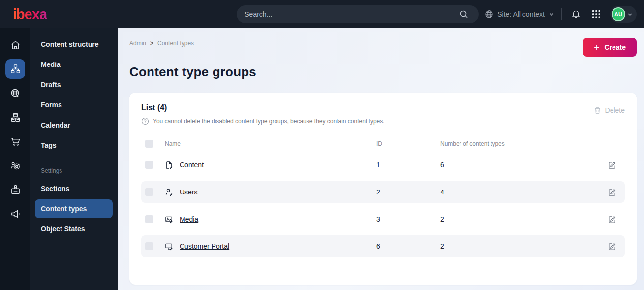  What do you see at coordinates (138, 43) in the screenshot?
I see `breadcrumb-admin: Admin` at bounding box center [138, 43].